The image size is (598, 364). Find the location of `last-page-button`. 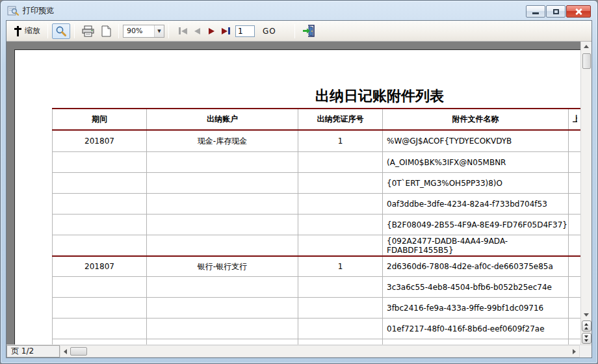

last-page-button is located at coordinates (226, 31).